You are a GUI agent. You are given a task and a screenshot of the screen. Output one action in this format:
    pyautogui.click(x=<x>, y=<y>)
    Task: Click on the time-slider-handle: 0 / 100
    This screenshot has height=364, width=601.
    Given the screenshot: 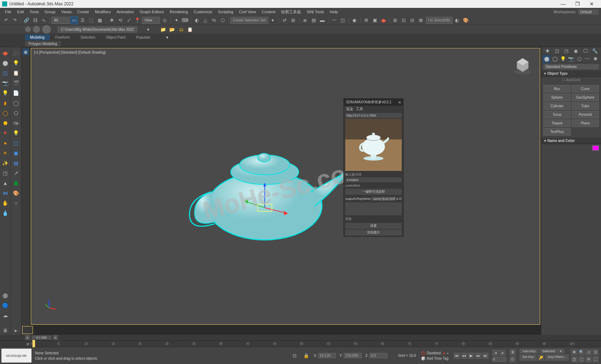 What is the action you would take?
    pyautogui.click(x=41, y=338)
    